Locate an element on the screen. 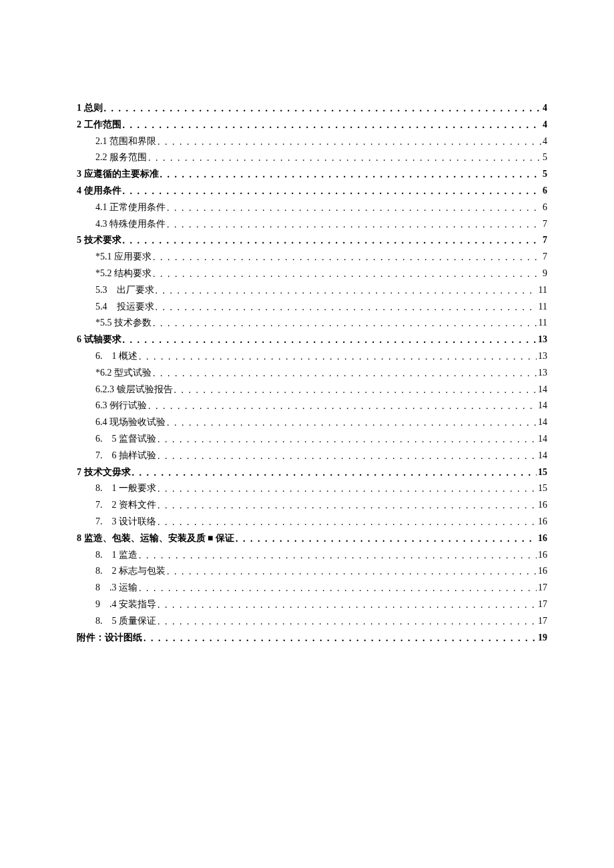 The image size is (614, 868). toc-entry-label: 5.4 投运要求 is located at coordinates (125, 307).